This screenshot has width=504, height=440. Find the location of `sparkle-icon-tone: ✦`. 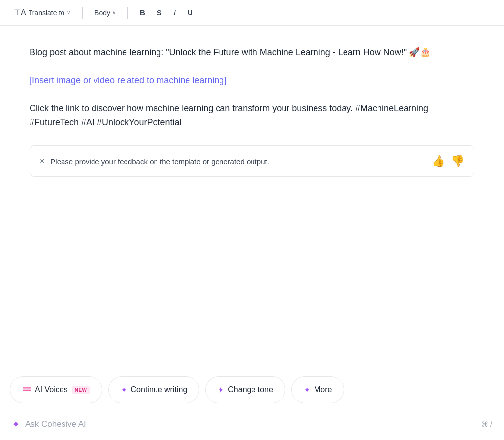

sparkle-icon-tone: ✦ is located at coordinates (220, 390).